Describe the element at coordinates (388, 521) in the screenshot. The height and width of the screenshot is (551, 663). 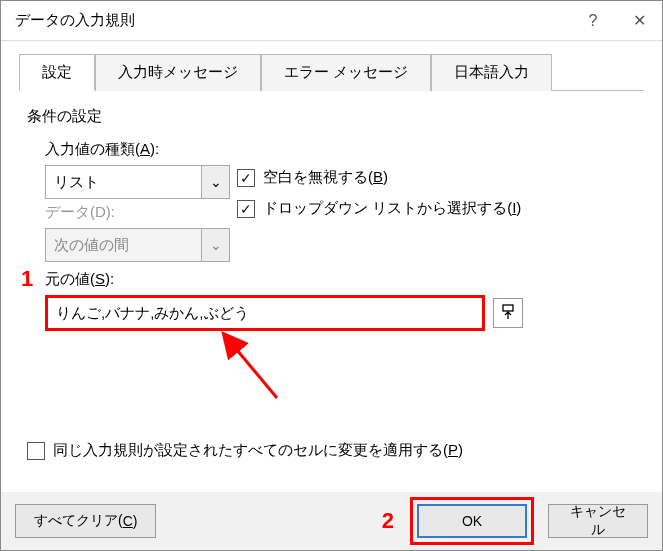
I see `annotation-2: 2` at that location.